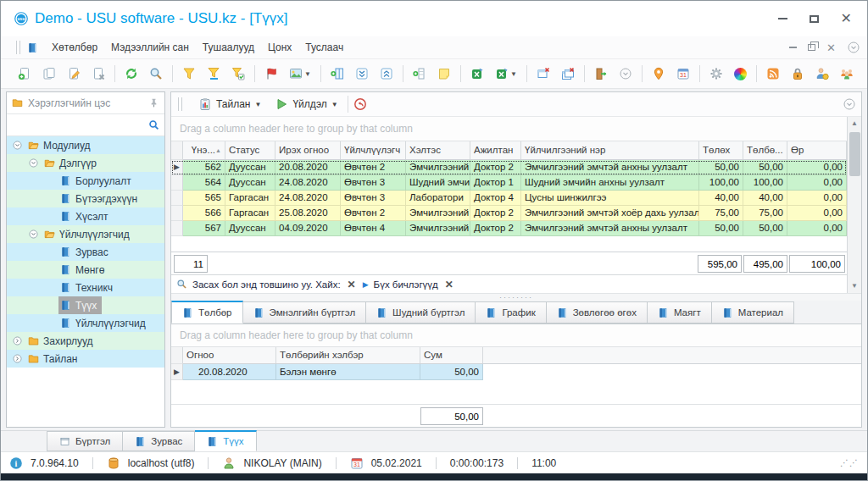 Image resolution: width=868 pixels, height=481 pixels. What do you see at coordinates (753, 312) in the screenshot?
I see `detail-tab-6: Материал` at bounding box center [753, 312].